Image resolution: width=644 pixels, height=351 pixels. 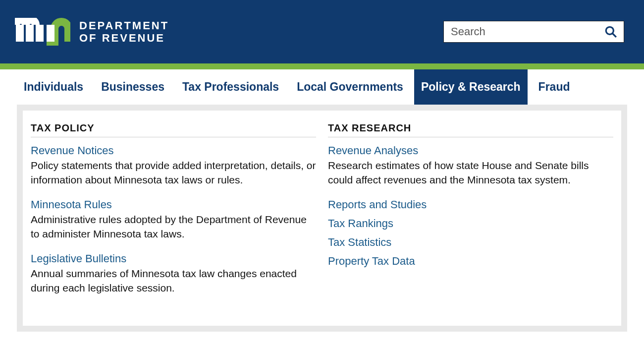 I want to click on col-heading-tax-research: TAX RESEARCH, so click(x=471, y=130).